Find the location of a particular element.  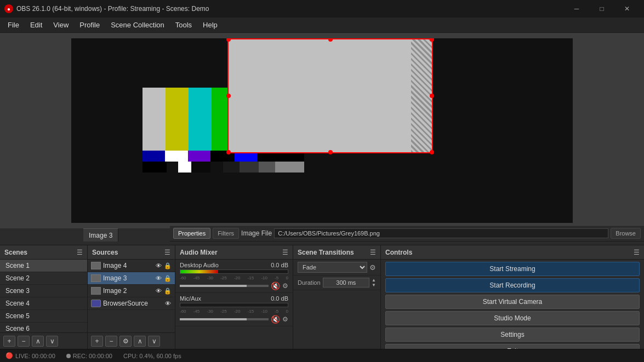

audio-channel-desktop: Desktop Audio 0.0 dB -60-45-30-25-20-15-… is located at coordinates (234, 276).